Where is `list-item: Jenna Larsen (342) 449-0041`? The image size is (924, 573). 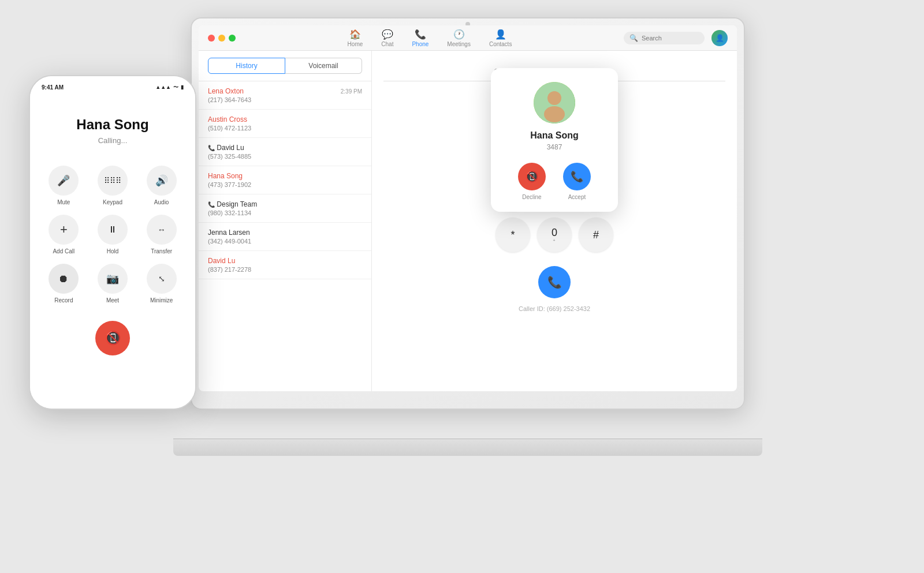
list-item: Jenna Larsen (342) 449-0041 is located at coordinates (285, 237).